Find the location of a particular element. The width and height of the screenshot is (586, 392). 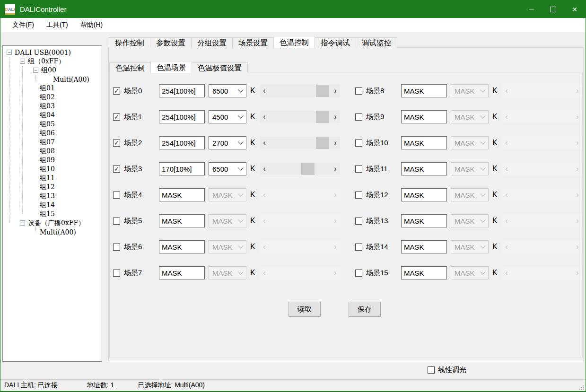

menu-item: 帮助(H) is located at coordinates (92, 25).